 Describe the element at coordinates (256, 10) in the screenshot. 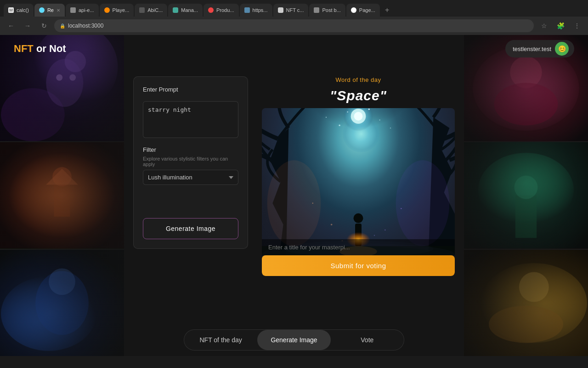

I see `tab-https: https...` at that location.